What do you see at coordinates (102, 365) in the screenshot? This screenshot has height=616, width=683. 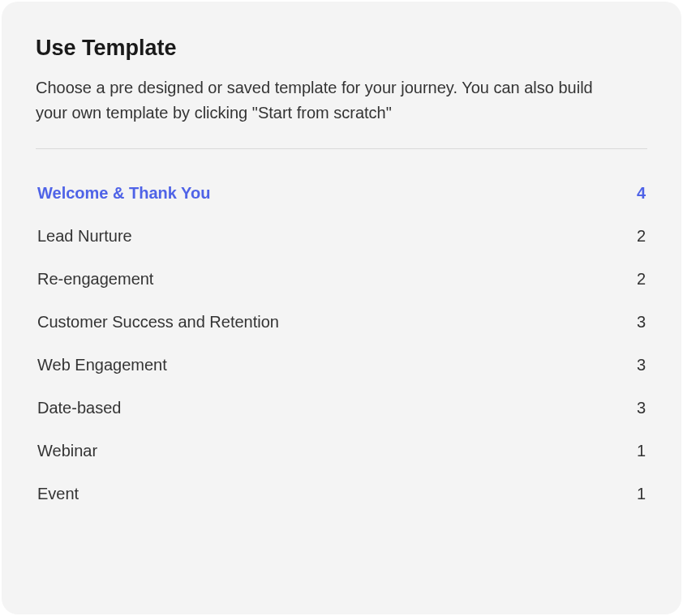 I see `category-label: Web Engagement` at bounding box center [102, 365].